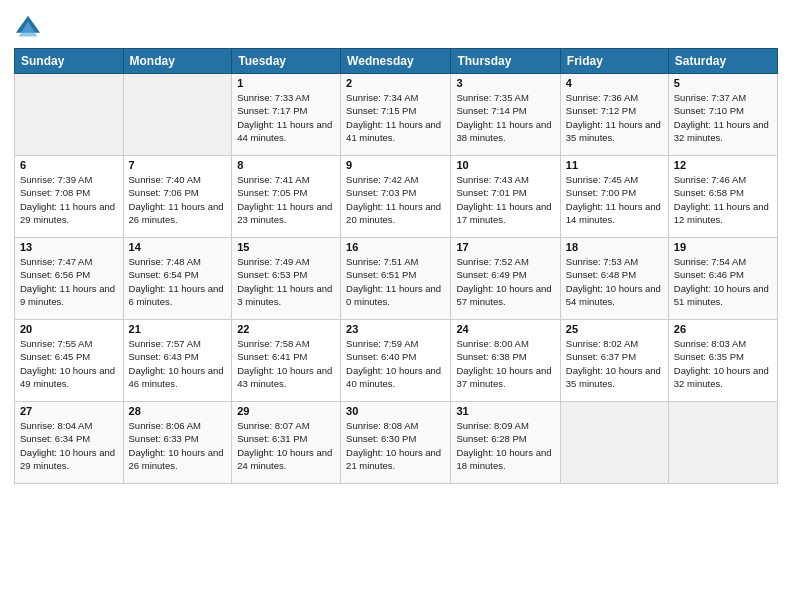 The height and width of the screenshot is (612, 792). I want to click on day-number: 11, so click(614, 165).